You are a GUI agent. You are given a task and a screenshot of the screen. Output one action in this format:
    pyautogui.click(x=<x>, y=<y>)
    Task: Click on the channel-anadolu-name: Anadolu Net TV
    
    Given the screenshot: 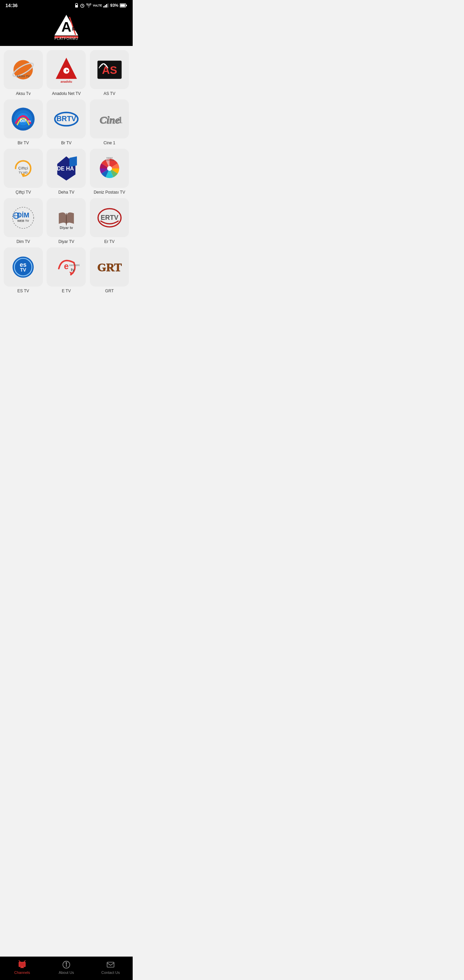 What is the action you would take?
    pyautogui.click(x=67, y=94)
    